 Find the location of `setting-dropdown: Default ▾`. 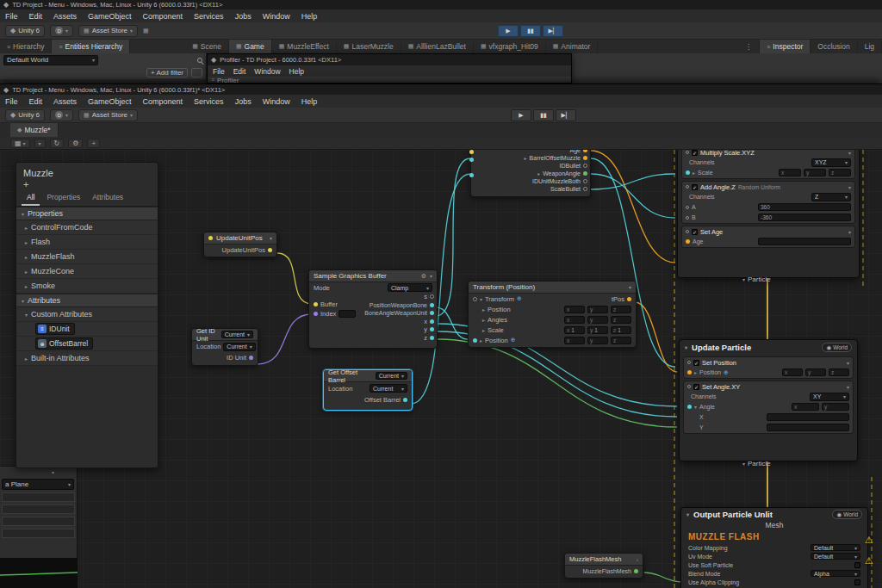

setting-dropdown: Default ▾ is located at coordinates (835, 548).